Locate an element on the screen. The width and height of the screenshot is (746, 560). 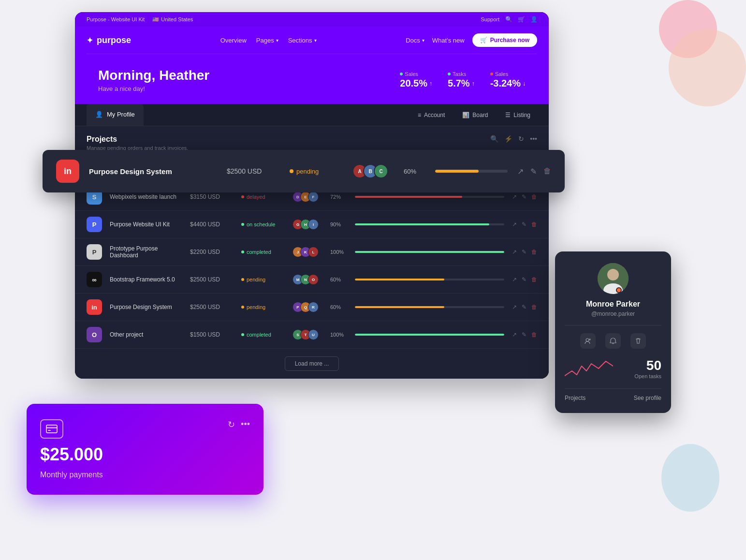
nav-sections: Sections ▾ is located at coordinates (303, 41).